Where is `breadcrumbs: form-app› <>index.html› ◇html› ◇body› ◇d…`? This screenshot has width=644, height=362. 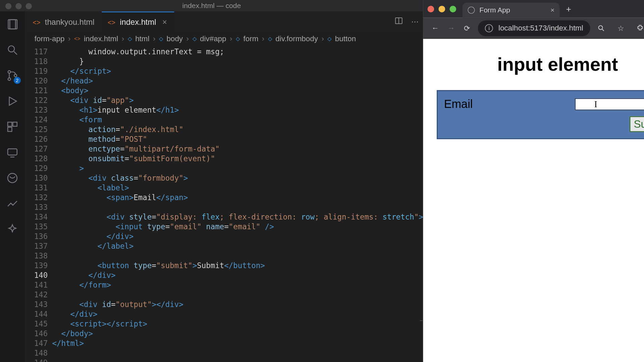
breadcrumbs: form-app› <>index.html› ◇html› ◇body› ◇d… is located at coordinates (224, 39).